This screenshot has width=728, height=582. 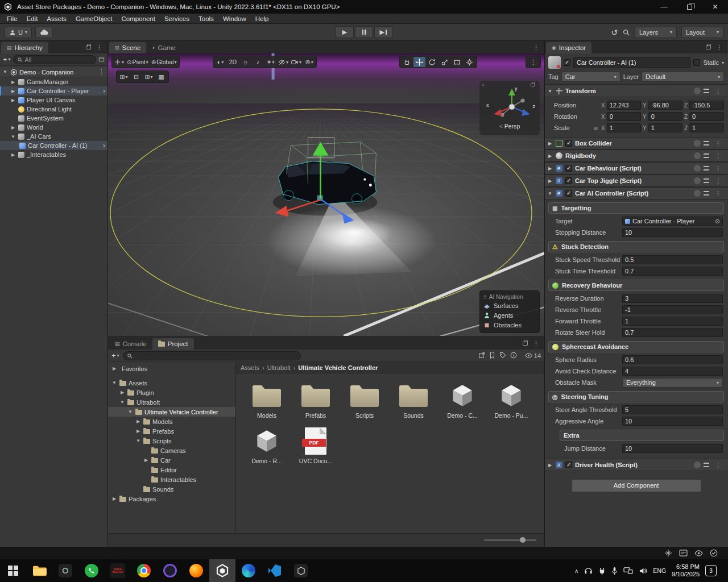 What do you see at coordinates (636, 168) in the screenshot?
I see `component-header-car-behaviour: ▶ Car Behaviour (Script) ⋮` at bounding box center [636, 168].